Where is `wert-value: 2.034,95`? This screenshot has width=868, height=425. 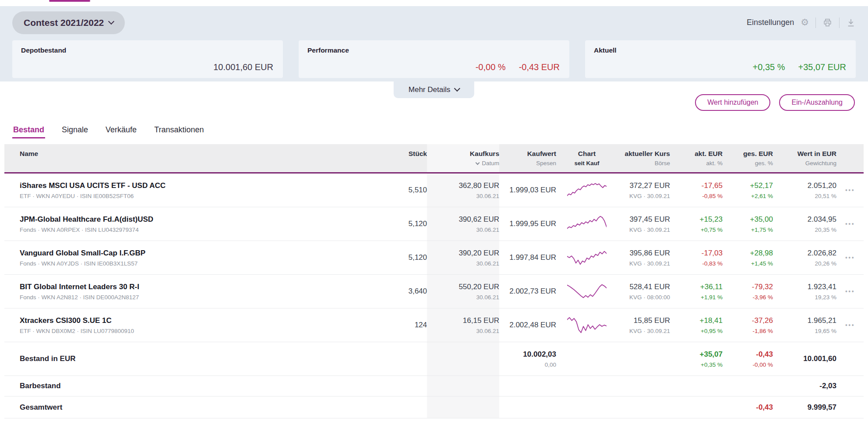 wert-value: 2.034,95 is located at coordinates (822, 220).